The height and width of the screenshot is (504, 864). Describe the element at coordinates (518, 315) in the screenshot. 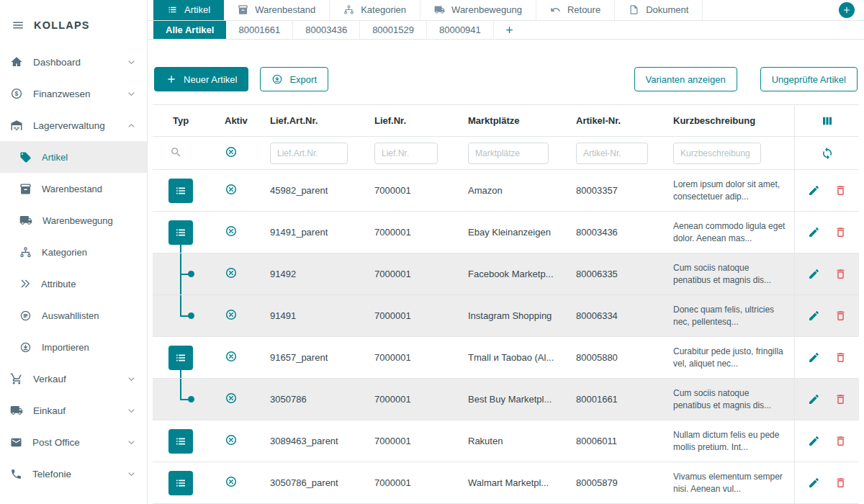

I see `marktplatz: Instagram Shopping` at that location.